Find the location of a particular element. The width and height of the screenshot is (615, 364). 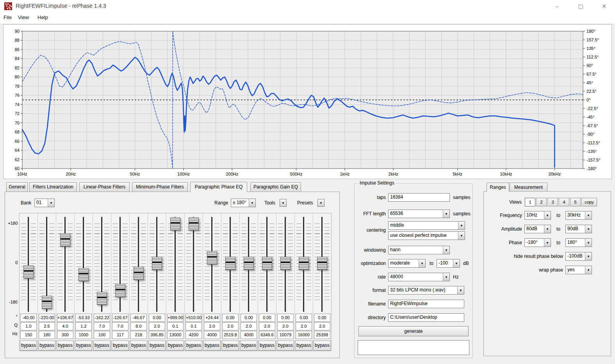

band-degree-value: +24.44 is located at coordinates (212, 318).